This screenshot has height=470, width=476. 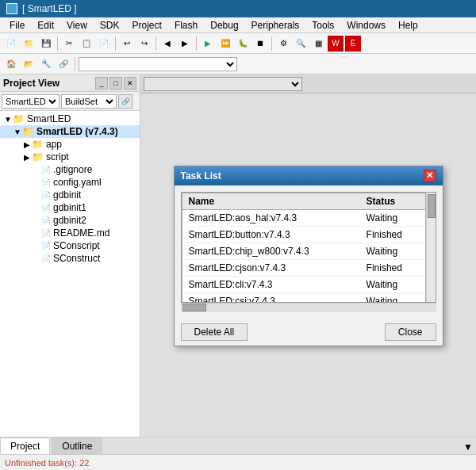 What do you see at coordinates (301, 44) in the screenshot?
I see `toolbar-search: 🔍` at bounding box center [301, 44].